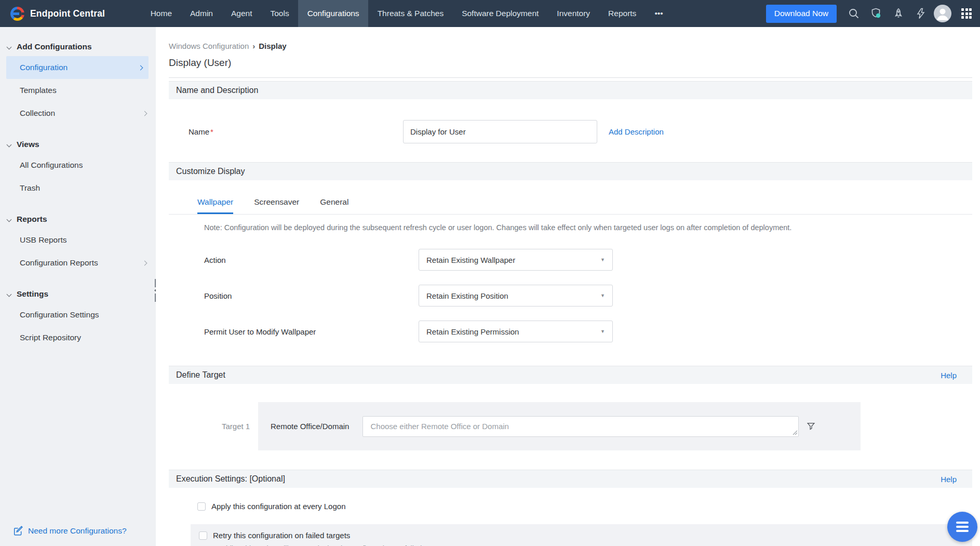 The image size is (980, 546). I want to click on nav-item-agent: Agent, so click(241, 14).